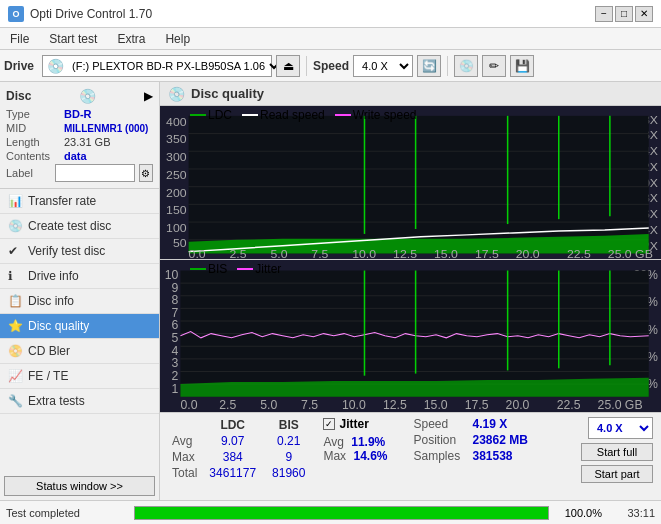  What do you see at coordinates (228, 405) in the screenshot?
I see `svg-text: 2.5` at bounding box center [228, 405].